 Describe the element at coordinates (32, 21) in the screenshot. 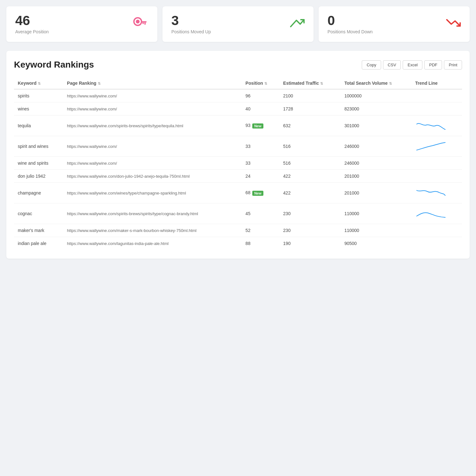

I see `stat-number-avg-position: 46` at that location.